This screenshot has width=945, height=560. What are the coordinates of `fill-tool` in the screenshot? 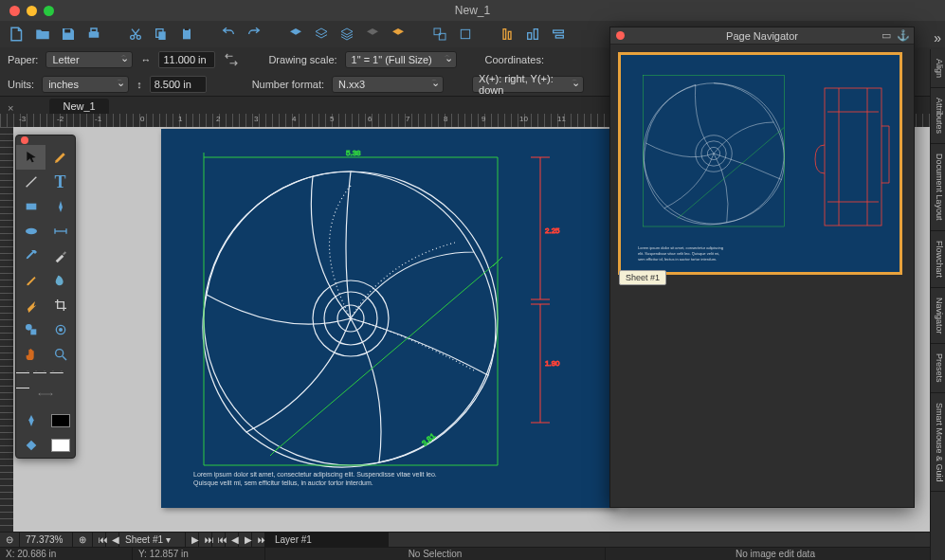 It's located at (30, 445).